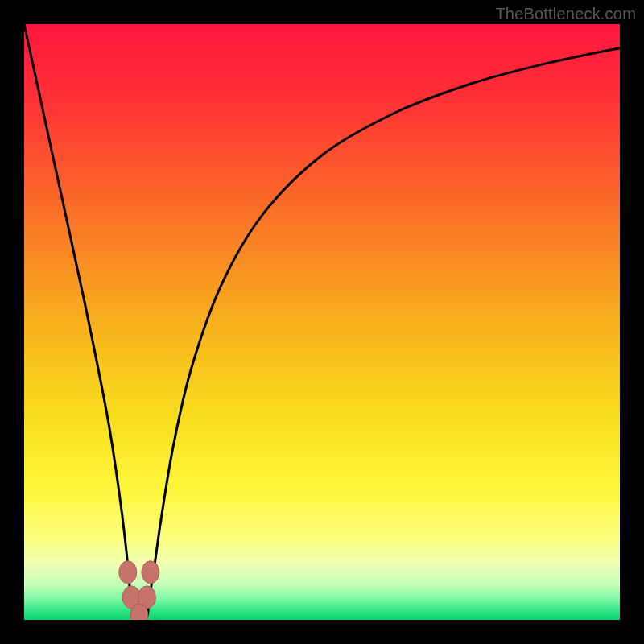 The width and height of the screenshot is (644, 644). What do you see at coordinates (151, 572) in the screenshot?
I see `right-top-marker` at bounding box center [151, 572].